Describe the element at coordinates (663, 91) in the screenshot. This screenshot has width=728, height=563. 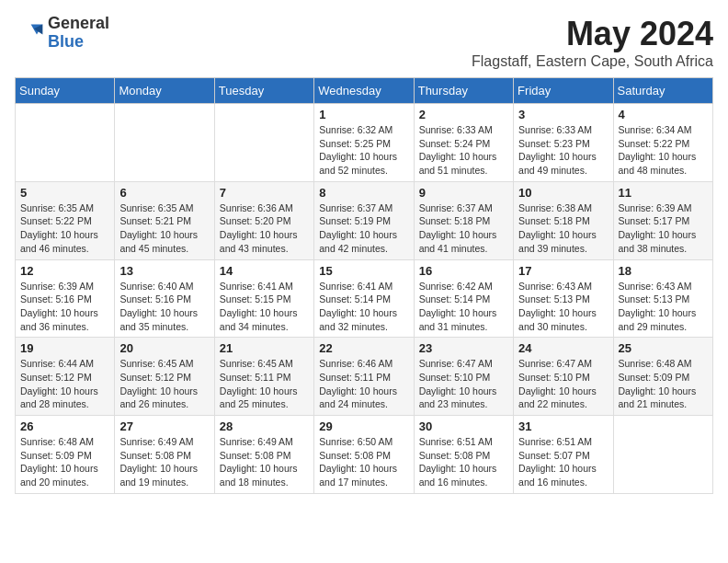
I see `day-header-saturday: Saturday` at that location.